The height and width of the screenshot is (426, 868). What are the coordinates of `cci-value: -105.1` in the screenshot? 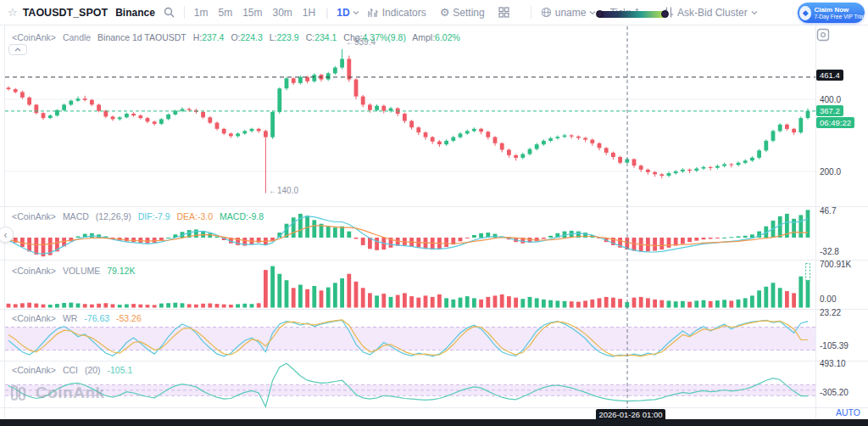 It's located at (120, 370).